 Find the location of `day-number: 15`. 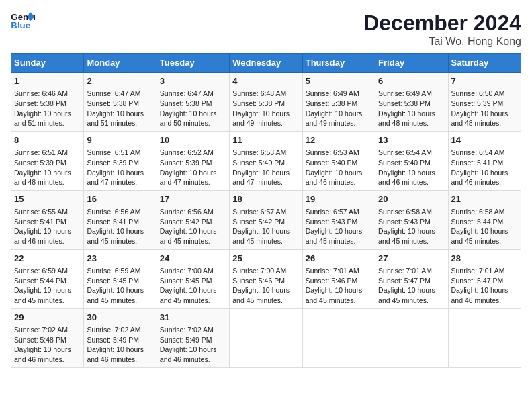

day-number: 15 is located at coordinates (47, 199).